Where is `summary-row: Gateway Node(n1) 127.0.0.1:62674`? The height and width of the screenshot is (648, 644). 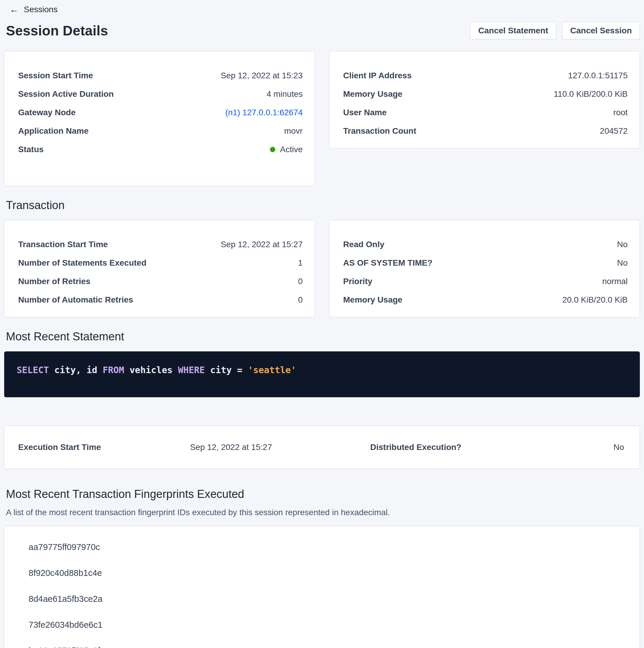 summary-row: Gateway Node(n1) 127.0.0.1:62674 is located at coordinates (160, 113).